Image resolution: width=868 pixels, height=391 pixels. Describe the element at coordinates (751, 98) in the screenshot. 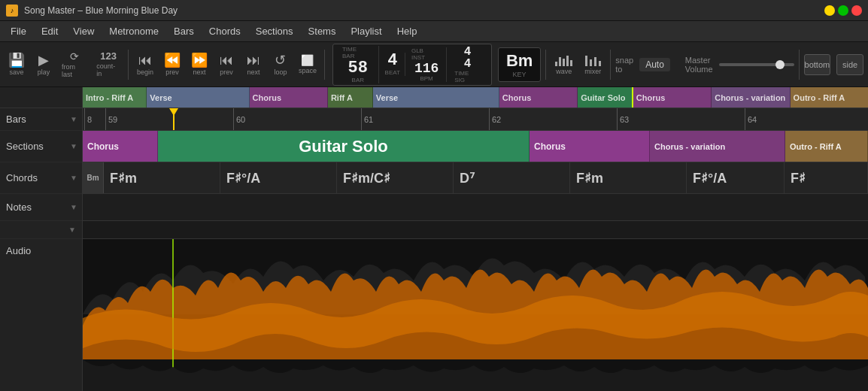

I see `overview-chorvar: Chorus - variation` at that location.